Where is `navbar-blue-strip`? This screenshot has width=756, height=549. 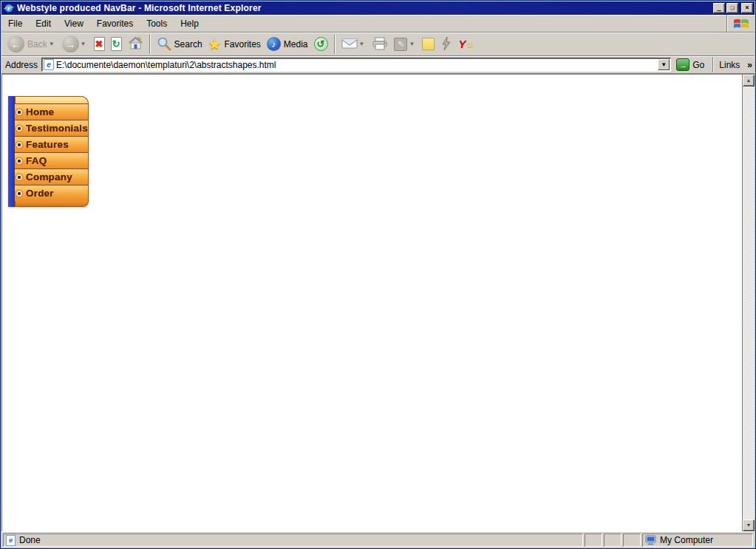 navbar-blue-strip is located at coordinates (12, 151).